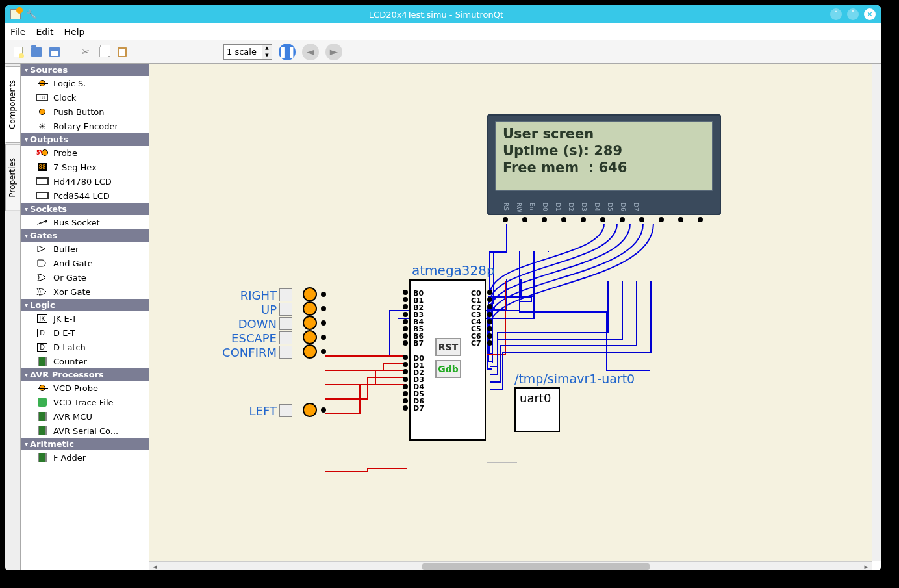  I want to click on node-escape, so click(310, 337).